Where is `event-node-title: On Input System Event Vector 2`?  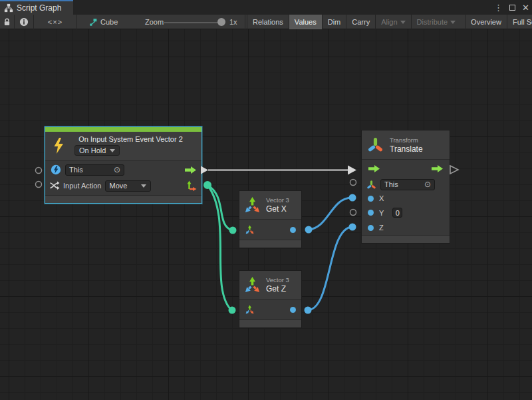
event-node-title: On Input System Event Vector 2 is located at coordinates (130, 139).